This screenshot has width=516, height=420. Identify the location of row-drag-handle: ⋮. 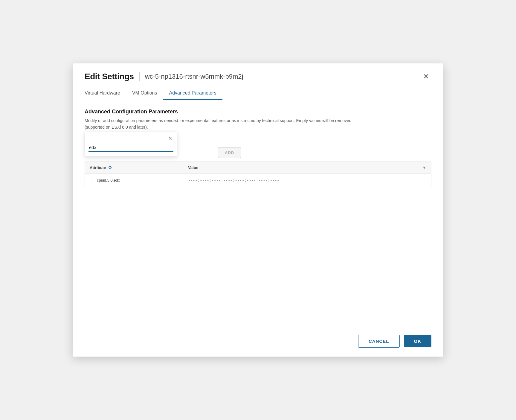
(92, 180).